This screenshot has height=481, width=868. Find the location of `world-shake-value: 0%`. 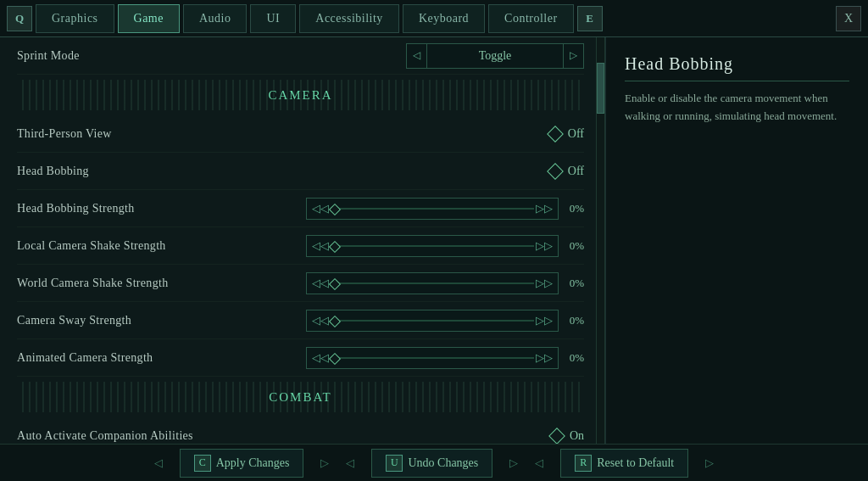

world-shake-value: 0% is located at coordinates (575, 283).